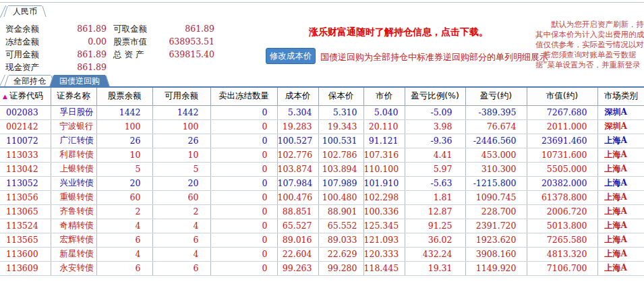  What do you see at coordinates (22, 28) in the screenshot?
I see `fund-balance-label: 资金余额` at bounding box center [22, 28].